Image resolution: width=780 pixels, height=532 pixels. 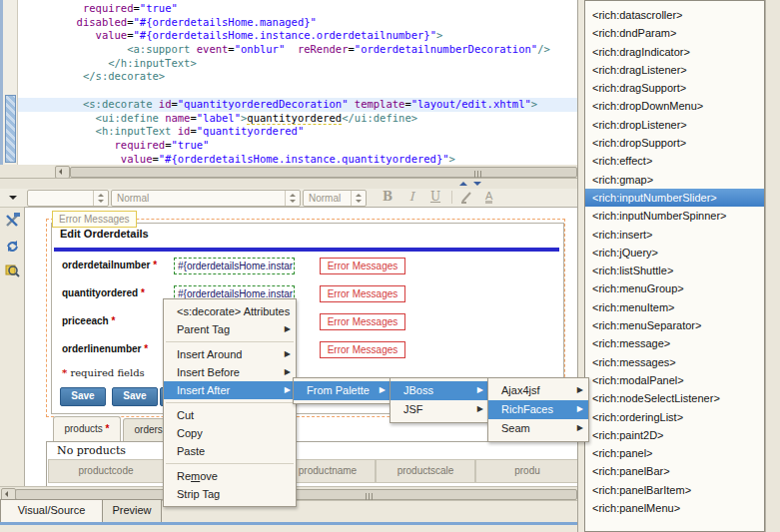 What do you see at coordinates (12, 246) in the screenshot?
I see `refresh-icon` at bounding box center [12, 246].